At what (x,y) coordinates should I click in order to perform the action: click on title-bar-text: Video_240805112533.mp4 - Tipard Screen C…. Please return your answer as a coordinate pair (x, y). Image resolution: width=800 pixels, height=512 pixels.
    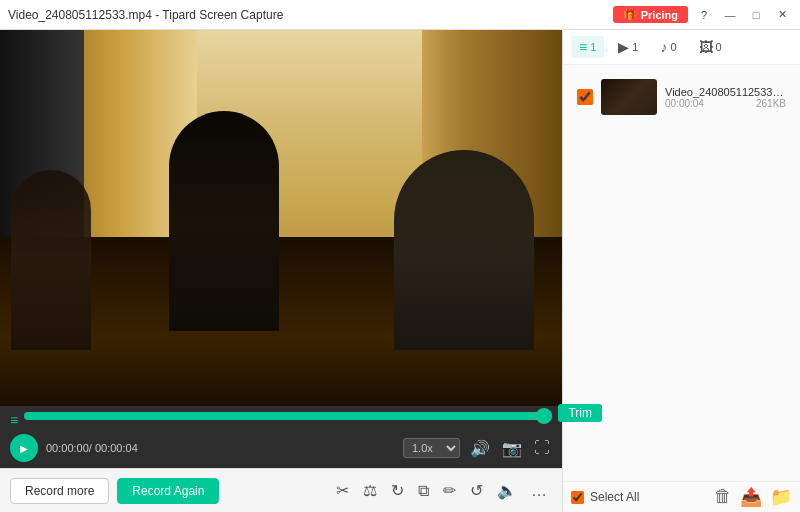
    Looking at the image, I should click on (310, 15).